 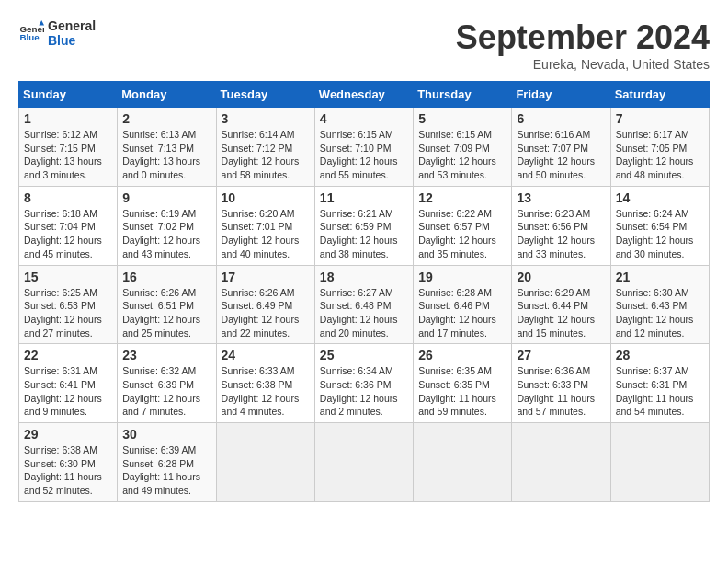 What do you see at coordinates (68, 225) in the screenshot?
I see `calendar-cell: 8Sunrise: 6:18 AMSunset: 7:04 PMDaylight…` at bounding box center [68, 225].